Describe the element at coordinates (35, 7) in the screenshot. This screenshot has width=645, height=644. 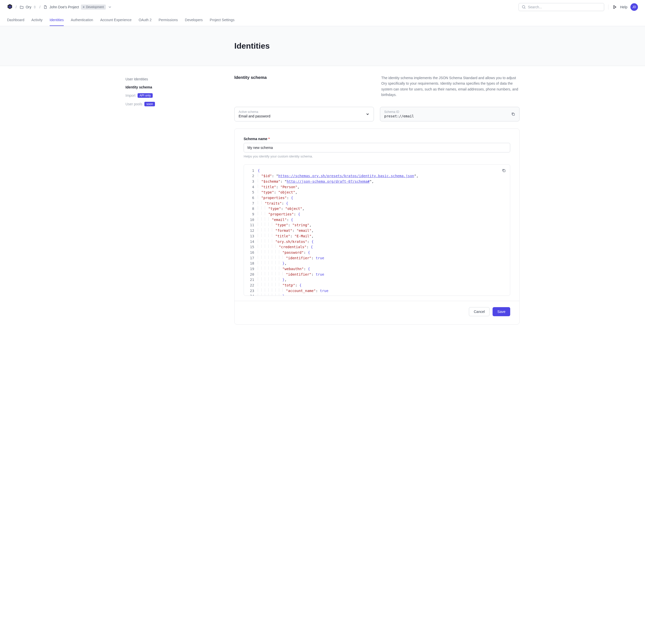
I see `sort-icon` at that location.